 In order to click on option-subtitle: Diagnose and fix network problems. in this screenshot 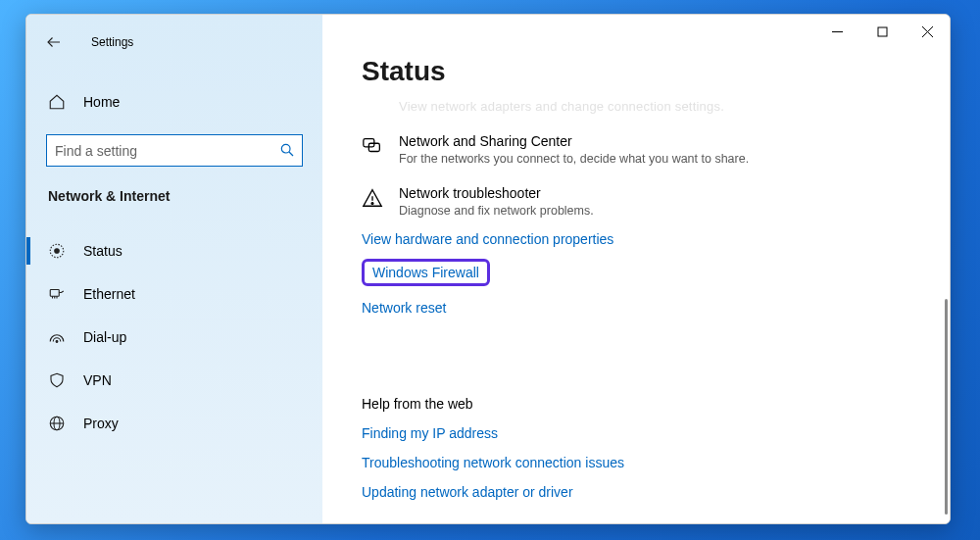, I will do `click(496, 211)`.